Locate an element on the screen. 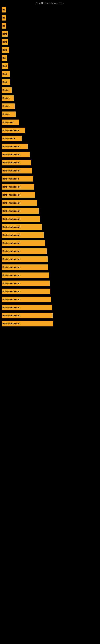 The height and width of the screenshot is (644, 100). bar-label: Bottle is located at coordinates (5, 90).